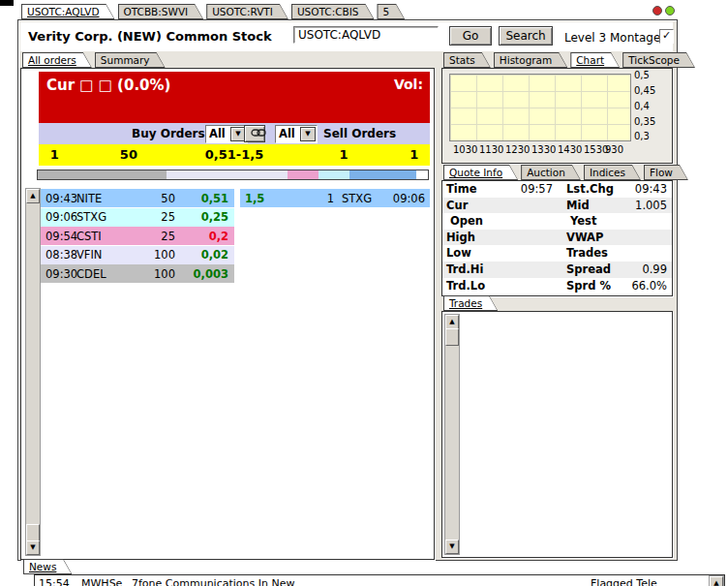 The image size is (728, 586). What do you see at coordinates (308, 134) in the screenshot?
I see `chevron-down-icon: ▼` at bounding box center [308, 134].